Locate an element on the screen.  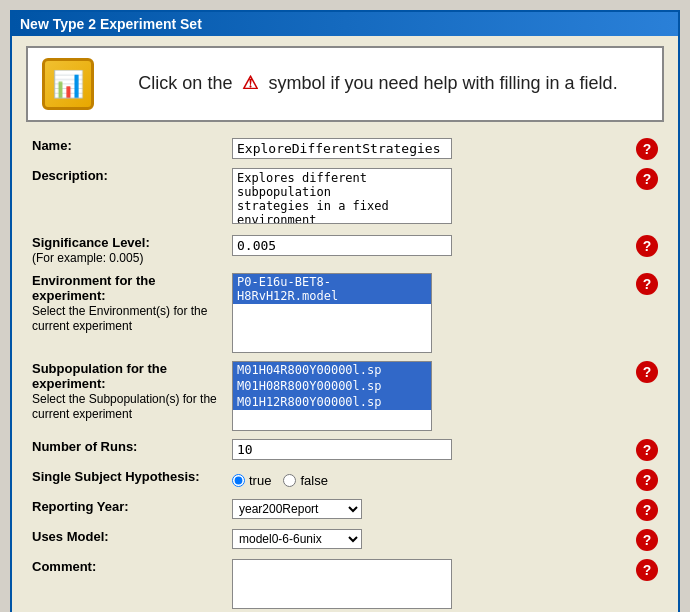
model-input-cell: model0-6-6unix model0-5-5unix model0-7-7… is located at coordinates (428, 540).